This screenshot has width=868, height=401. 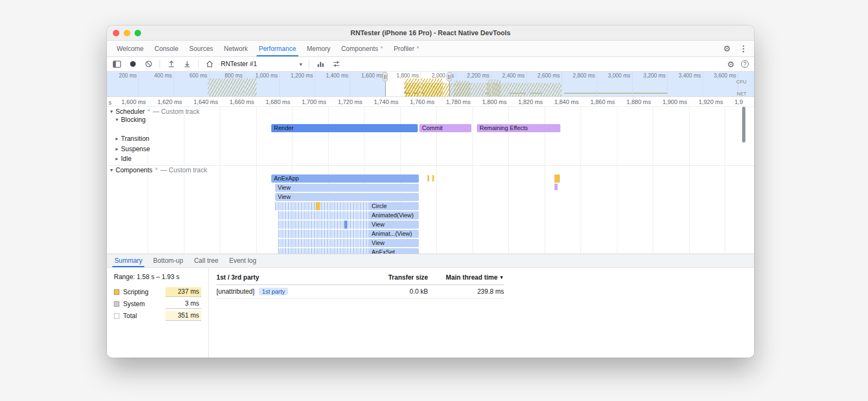 I want to click on detail-tab-call-tree: Call tree, so click(x=206, y=261).